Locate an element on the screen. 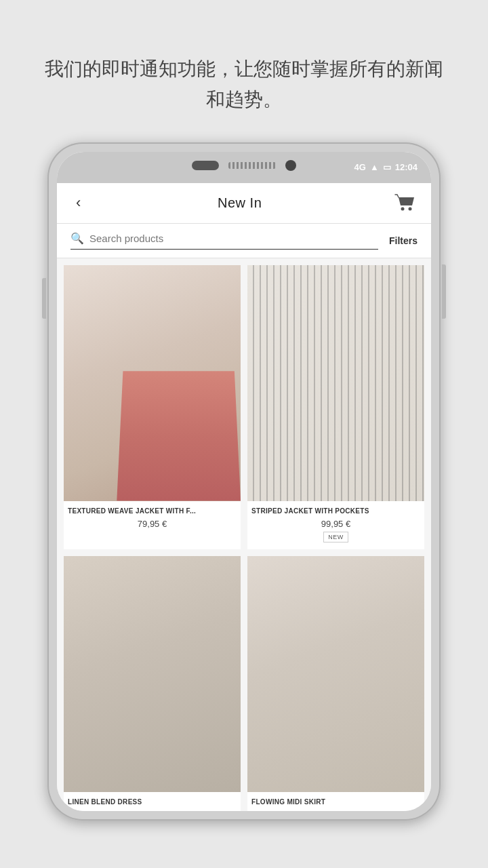 The height and width of the screenshot is (868, 488). product-price: 59,95 € is located at coordinates (152, 810).